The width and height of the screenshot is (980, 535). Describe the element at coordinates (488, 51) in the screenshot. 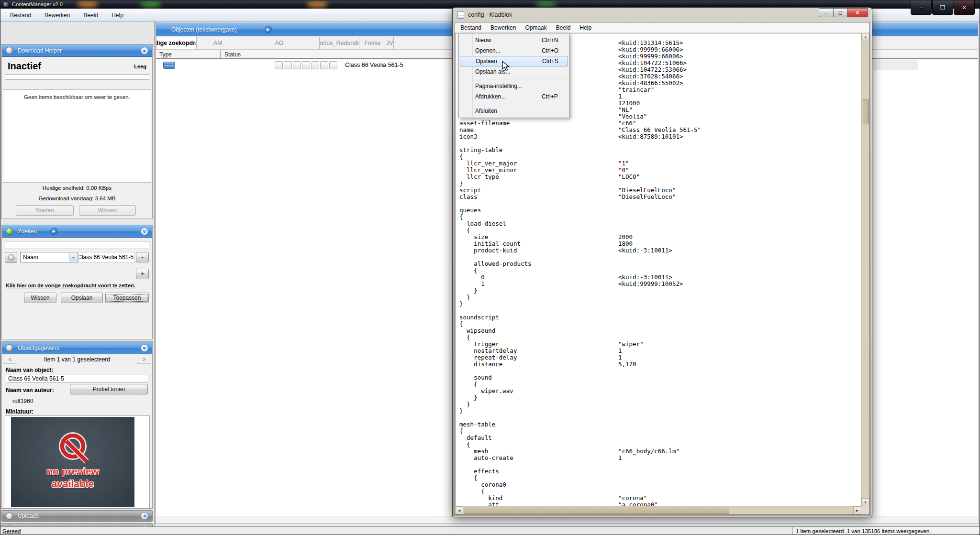

I see `menu-item-label: Openen...` at that location.